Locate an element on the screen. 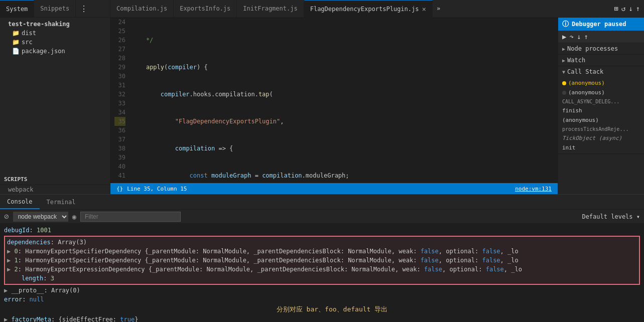  close-tab-icon: × is located at coordinates (424, 9).